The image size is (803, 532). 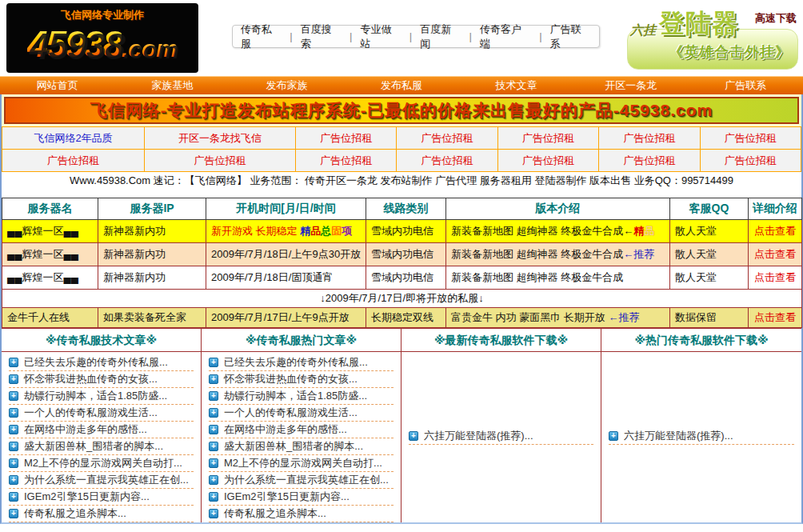 I want to click on upcoming-divider-row: ↓2009年/7月/17日/即将开放的私服↓, so click(x=402, y=299).